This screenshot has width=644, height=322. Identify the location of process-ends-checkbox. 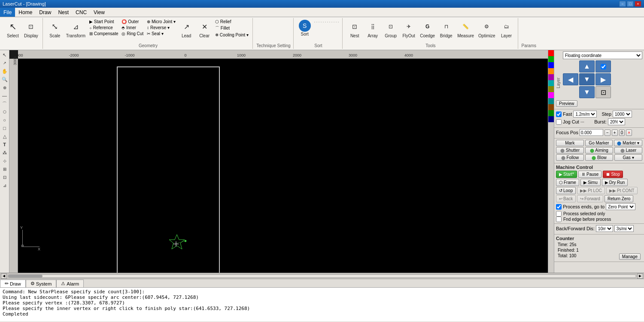
(559, 207).